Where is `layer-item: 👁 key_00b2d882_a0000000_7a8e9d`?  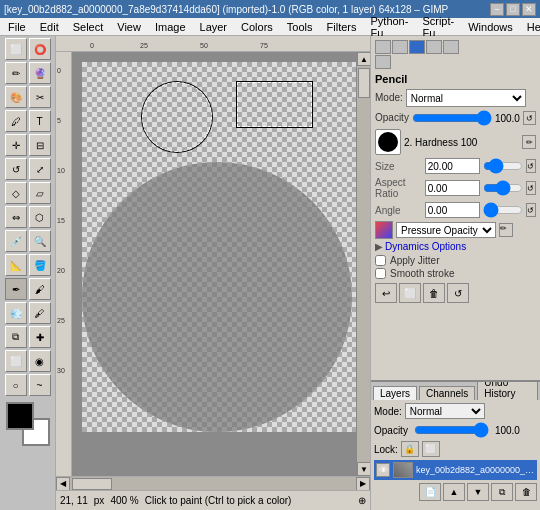
layer-item: 👁 key_00b2d882_a0000000_7a8e9d is located at coordinates (456, 470).